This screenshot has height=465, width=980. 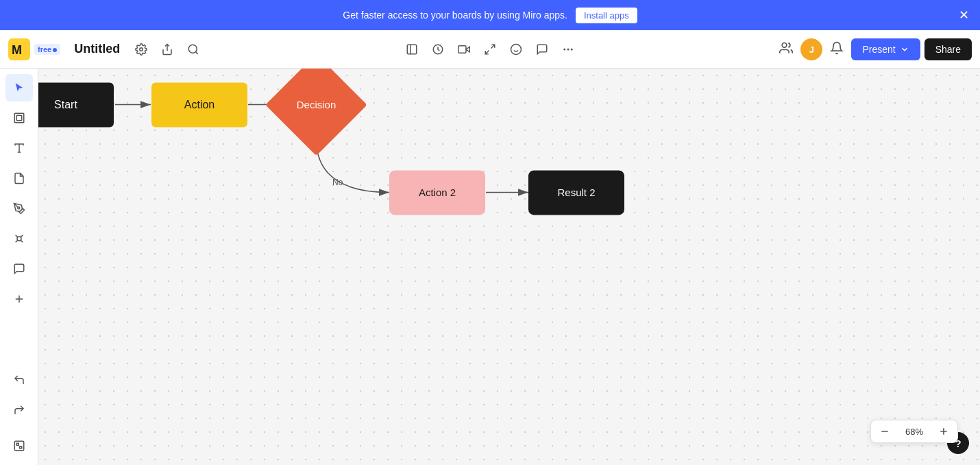 I want to click on settings-button, so click(x=141, y=49).